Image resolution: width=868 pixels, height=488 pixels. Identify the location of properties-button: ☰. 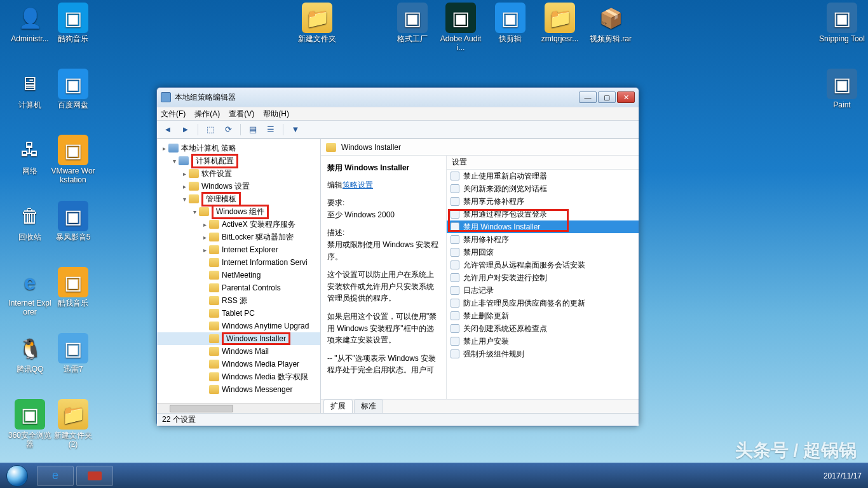
(271, 130).